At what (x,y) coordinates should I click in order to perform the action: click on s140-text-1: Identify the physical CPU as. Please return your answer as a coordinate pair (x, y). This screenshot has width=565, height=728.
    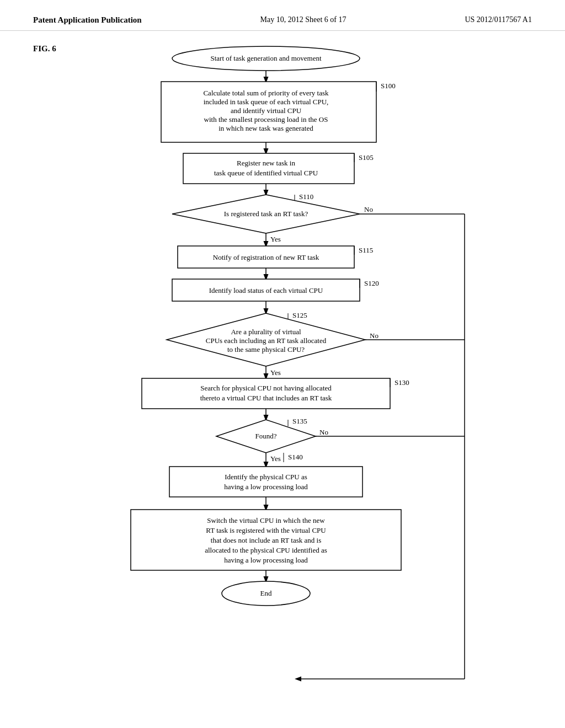
    Looking at the image, I should click on (266, 477).